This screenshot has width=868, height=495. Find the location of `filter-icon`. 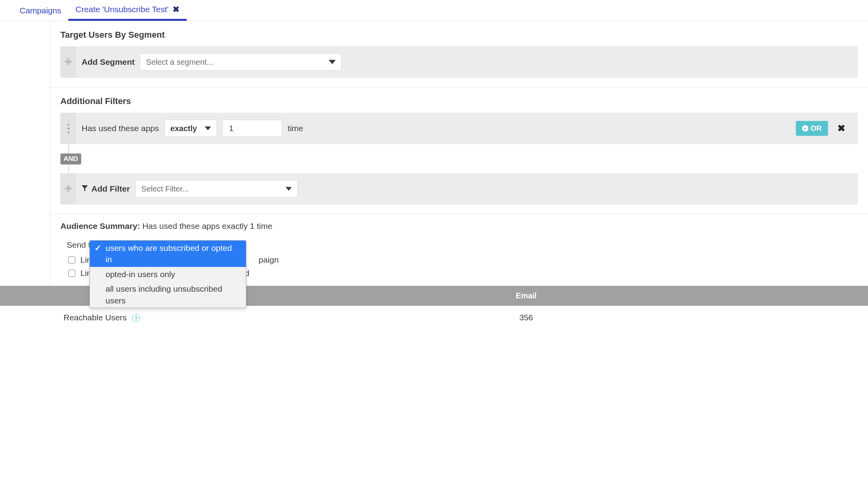

filter-icon is located at coordinates (85, 188).